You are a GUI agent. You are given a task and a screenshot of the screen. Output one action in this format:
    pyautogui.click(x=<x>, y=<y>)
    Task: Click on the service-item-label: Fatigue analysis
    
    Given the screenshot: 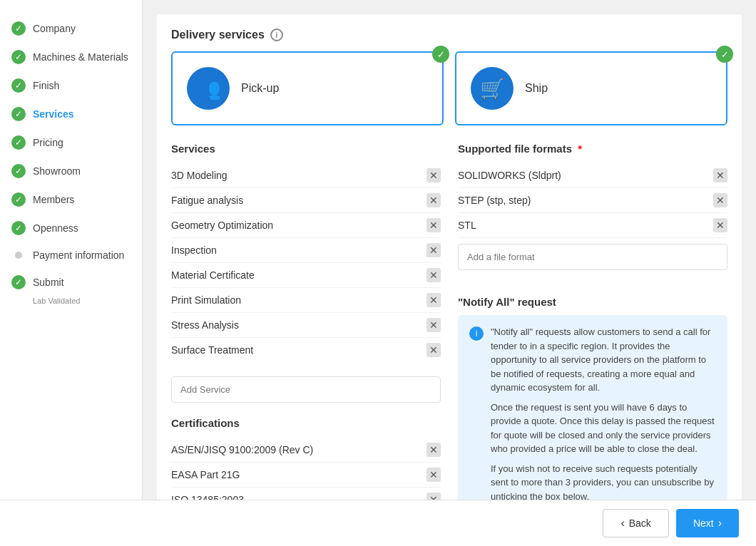 What is the action you would take?
    pyautogui.click(x=207, y=200)
    